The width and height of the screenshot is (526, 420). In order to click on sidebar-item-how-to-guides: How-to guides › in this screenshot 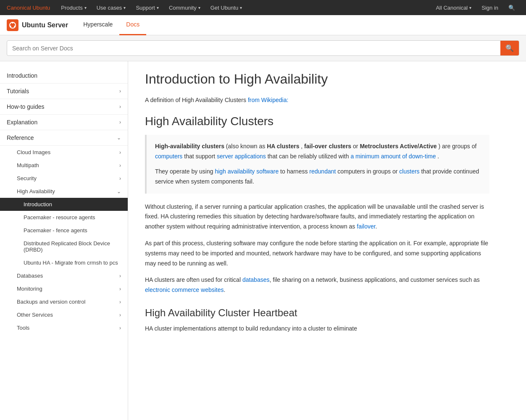, I will do `click(64, 107)`.